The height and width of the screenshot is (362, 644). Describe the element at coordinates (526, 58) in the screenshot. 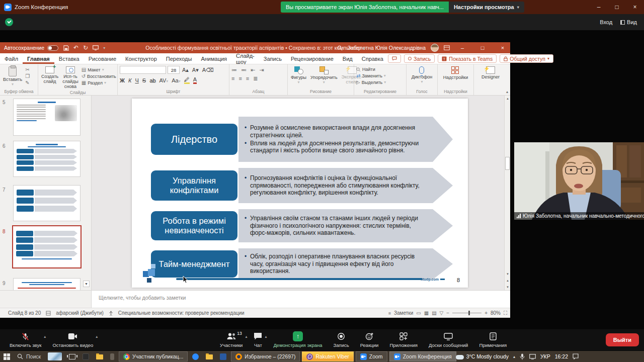

I see `share-button: Общий доступ▾` at that location.